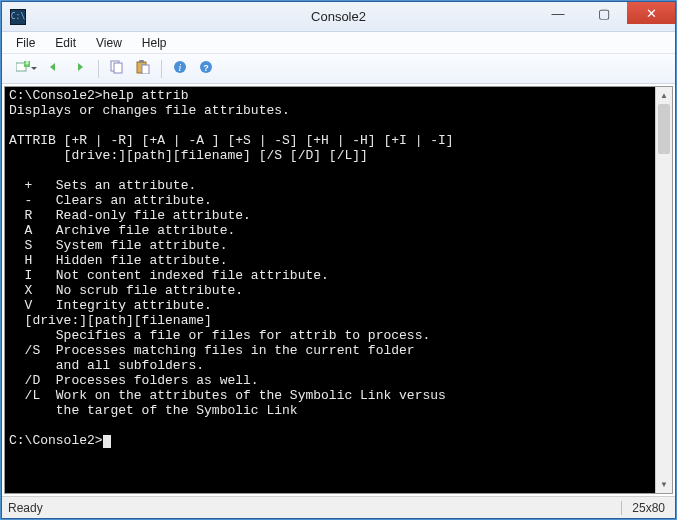  What do you see at coordinates (664, 129) in the screenshot?
I see `scroll-thumb` at bounding box center [664, 129].